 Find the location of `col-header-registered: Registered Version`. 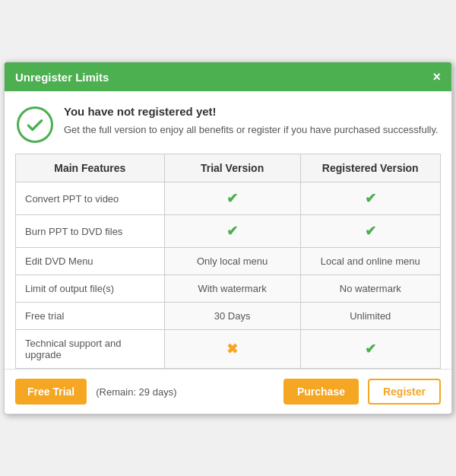

col-header-registered: Registered Version is located at coordinates (370, 169).